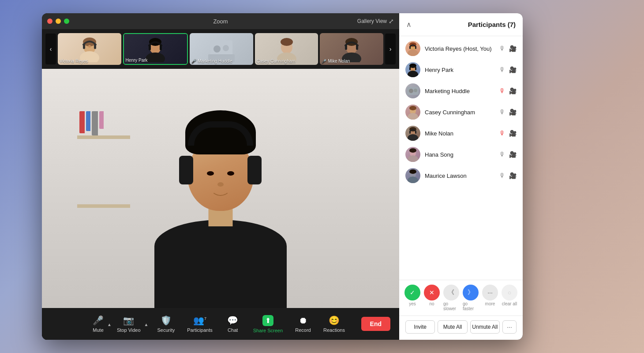  What do you see at coordinates (334, 320) in the screenshot?
I see `reactions-icon: 😊` at bounding box center [334, 320].